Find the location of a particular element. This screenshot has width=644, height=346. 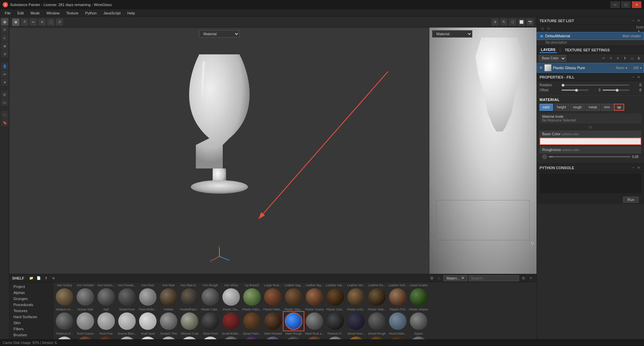

toolbar-video-btn: ⬜ is located at coordinates (521, 22).